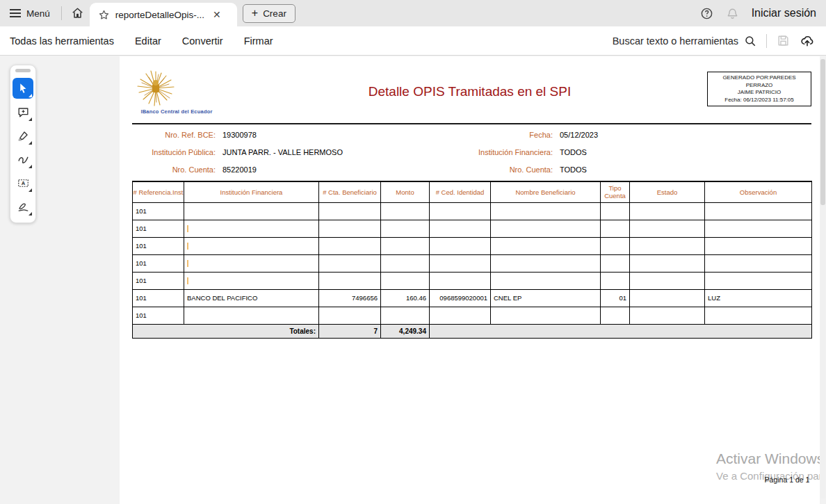 This screenshot has height=504, width=826. Describe the element at coordinates (573, 170) in the screenshot. I see `field-value: TODOS` at that location.